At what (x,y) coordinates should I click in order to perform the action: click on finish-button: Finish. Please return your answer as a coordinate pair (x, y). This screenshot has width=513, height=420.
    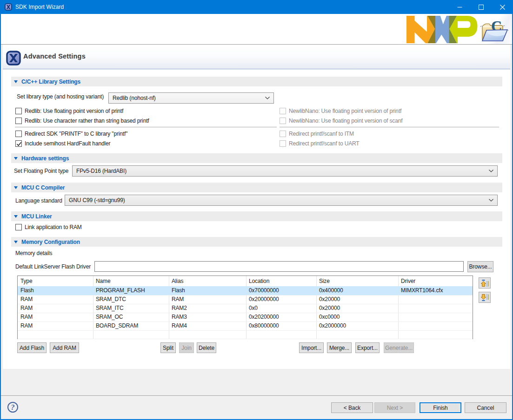
    Looking at the image, I should click on (440, 408).